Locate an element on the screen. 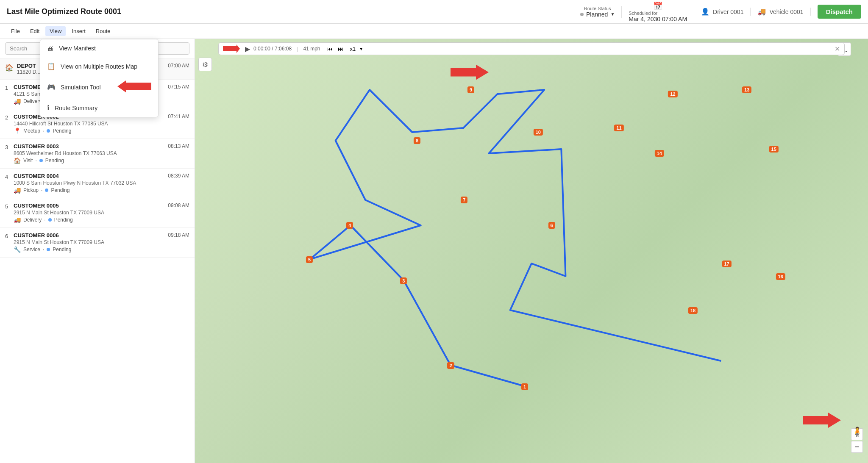 This screenshot has height=463, width=868. visit-icon: 🏠 is located at coordinates (17, 161).